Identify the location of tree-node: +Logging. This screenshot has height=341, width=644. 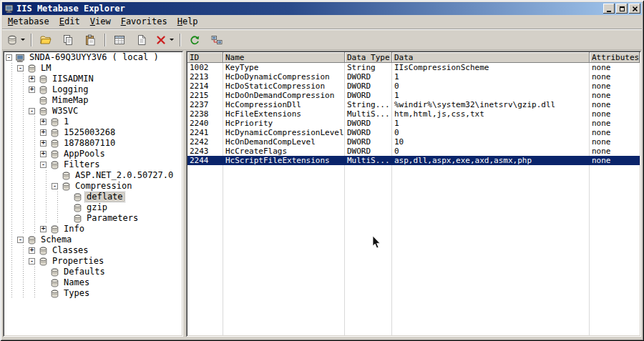
(93, 90).